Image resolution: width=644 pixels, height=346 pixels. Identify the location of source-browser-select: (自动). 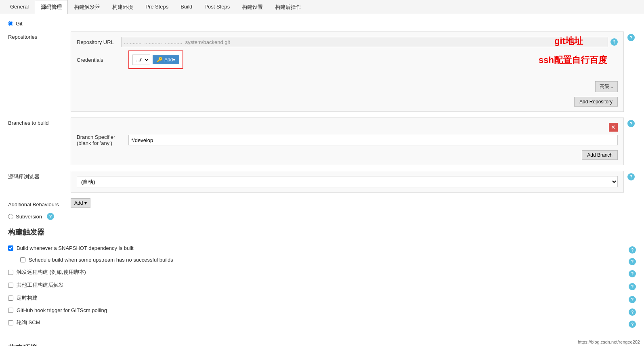
(347, 182).